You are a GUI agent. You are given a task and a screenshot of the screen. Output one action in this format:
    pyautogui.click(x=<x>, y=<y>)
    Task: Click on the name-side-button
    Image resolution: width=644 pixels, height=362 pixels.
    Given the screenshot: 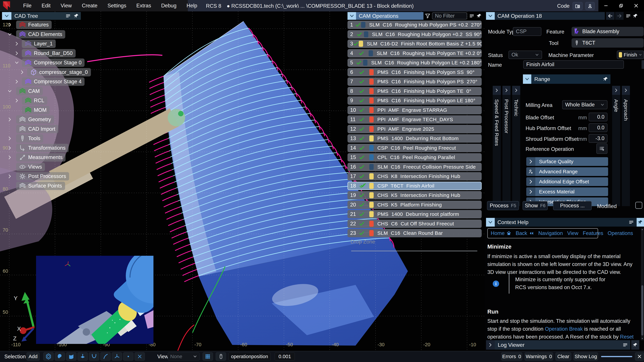 What is the action you would take?
    pyautogui.click(x=643, y=64)
    